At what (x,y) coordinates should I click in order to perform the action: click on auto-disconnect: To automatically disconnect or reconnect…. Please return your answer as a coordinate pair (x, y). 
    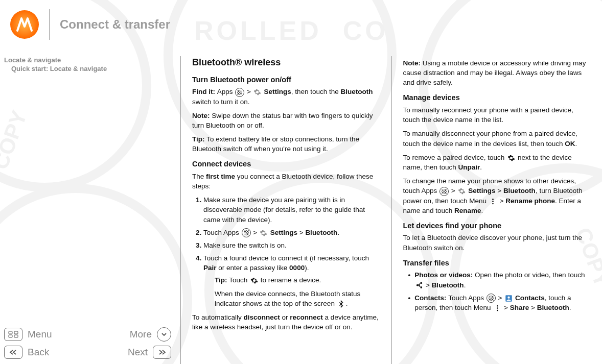
    Looking at the image, I should click on (286, 322).